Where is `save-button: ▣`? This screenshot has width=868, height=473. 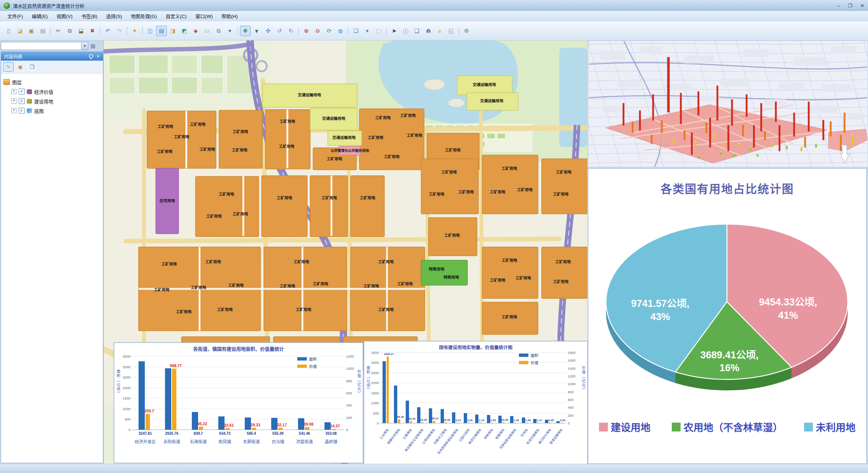 save-button: ▣ is located at coordinates (32, 31).